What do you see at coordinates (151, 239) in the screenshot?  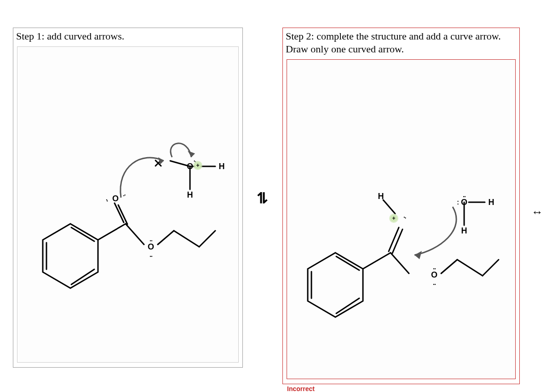 I see `lp-O2-top: ..` at bounding box center [151, 239].